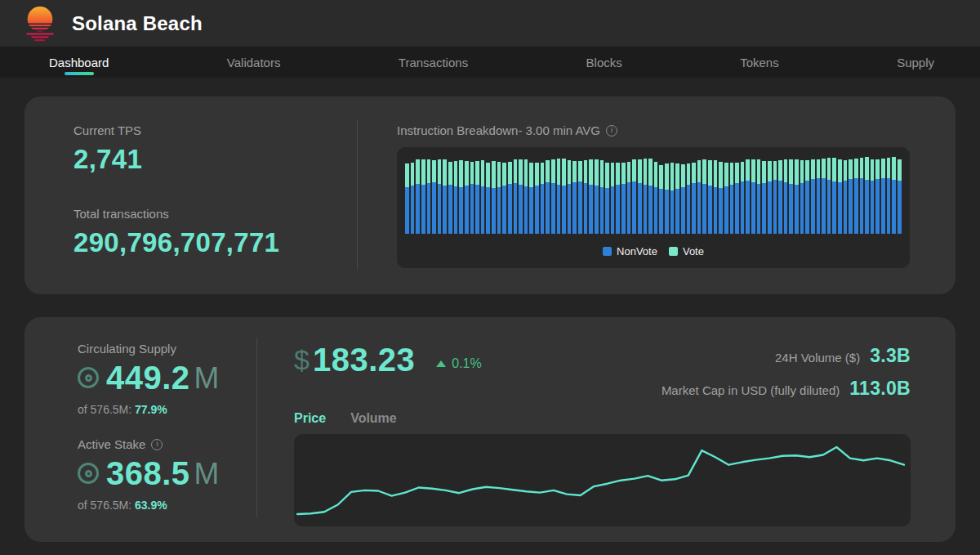 The width and height of the screenshot is (980, 555). What do you see at coordinates (216, 159) in the screenshot?
I see `current-tps-value: 2,741` at bounding box center [216, 159].